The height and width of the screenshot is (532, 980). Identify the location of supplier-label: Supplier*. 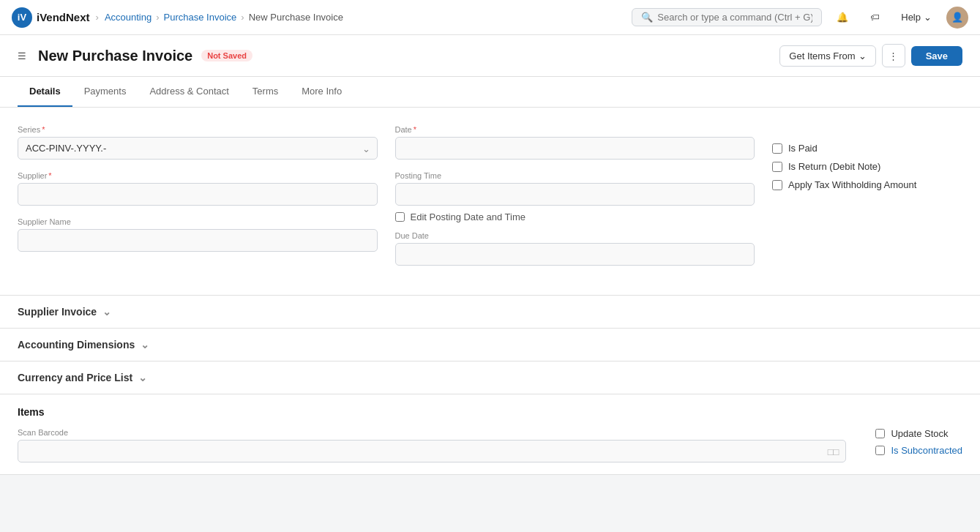
(198, 176).